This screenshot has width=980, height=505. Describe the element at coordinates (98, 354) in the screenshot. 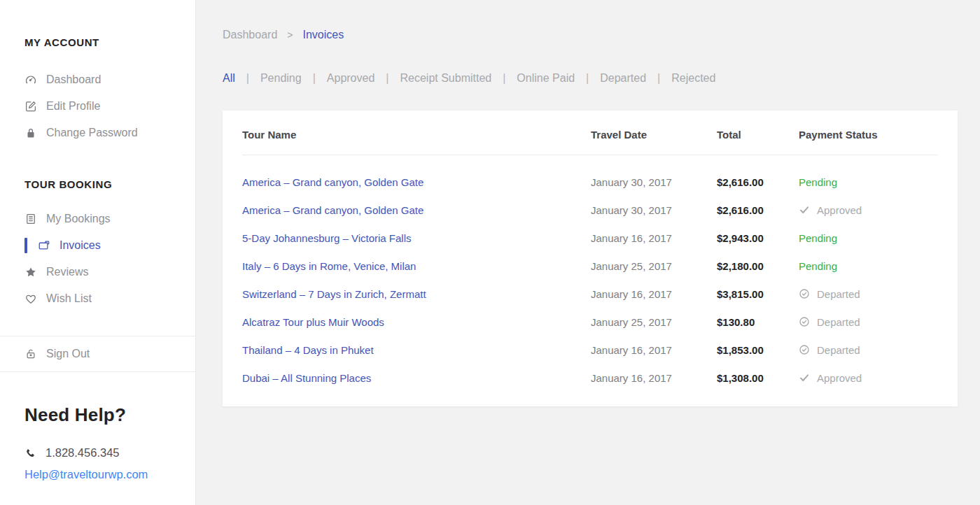

I see `signout-section: Sign Out` at that location.